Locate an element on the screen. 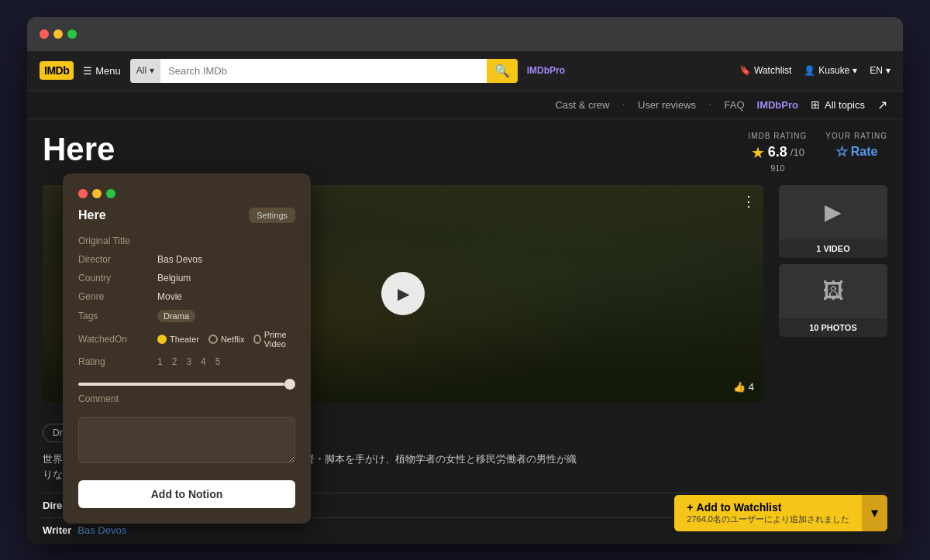  share-button: ↗ is located at coordinates (882, 105).